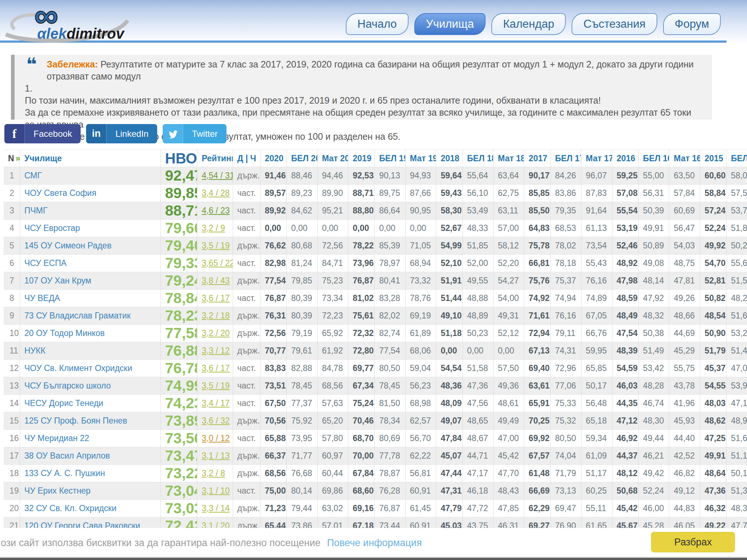  What do you see at coordinates (216, 281) in the screenshot?
I see `rating-link: 3,8 / 43` at bounding box center [216, 281].